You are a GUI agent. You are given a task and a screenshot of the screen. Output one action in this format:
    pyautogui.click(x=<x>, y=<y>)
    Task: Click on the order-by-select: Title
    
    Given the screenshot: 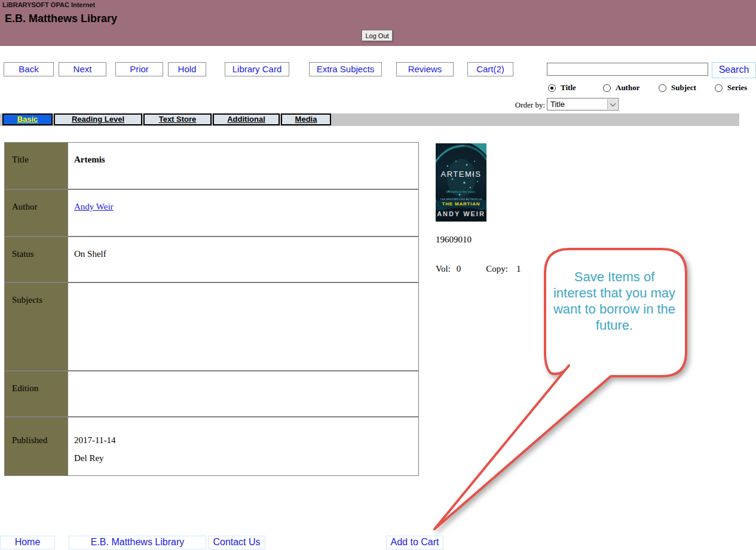 What is the action you would take?
    pyautogui.click(x=583, y=104)
    